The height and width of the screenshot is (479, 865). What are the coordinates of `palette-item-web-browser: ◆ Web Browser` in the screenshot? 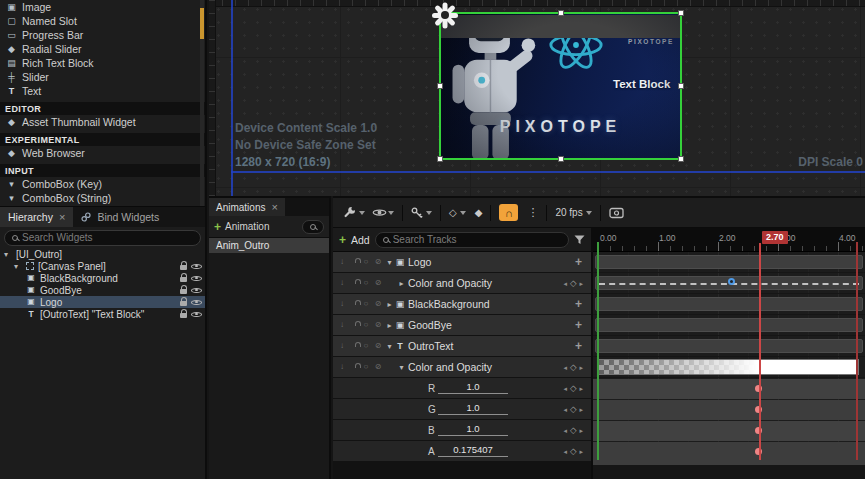 It's located at (102, 153).